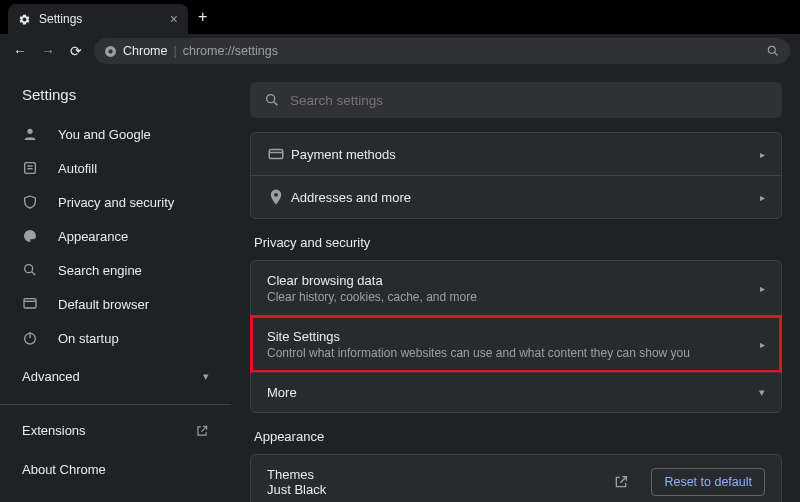 This screenshot has width=800, height=502. What do you see at coordinates (116, 100) in the screenshot?
I see `page-title: Settings` at bounding box center [116, 100].